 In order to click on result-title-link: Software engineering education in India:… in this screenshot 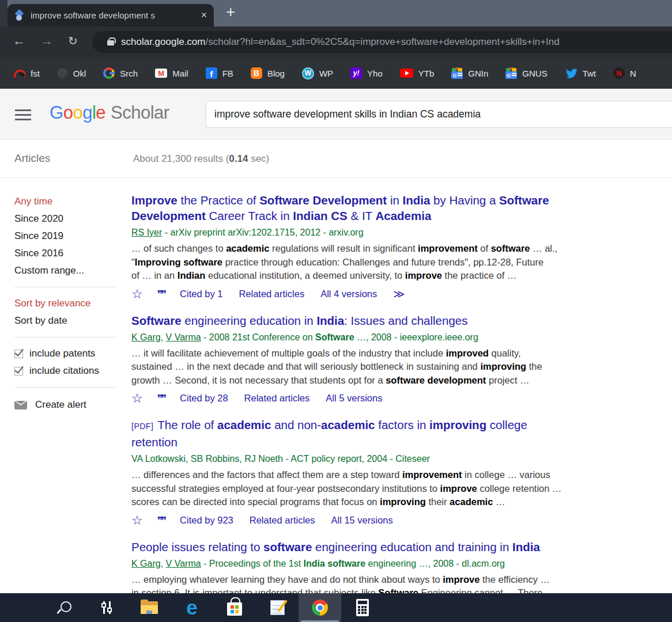, I will do `click(392, 320)`.